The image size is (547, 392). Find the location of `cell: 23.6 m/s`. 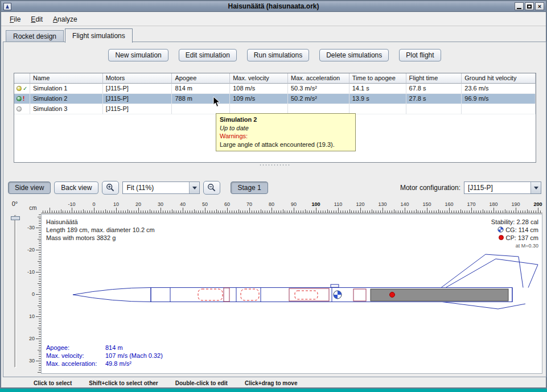

cell: 23.6 m/s is located at coordinates (499, 89).